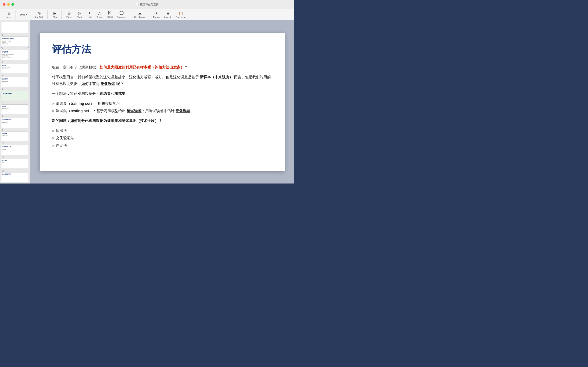 The image size is (588, 367). Describe the element at coordinates (140, 13) in the screenshot. I see `collaborate-icon: ☁` at that location.